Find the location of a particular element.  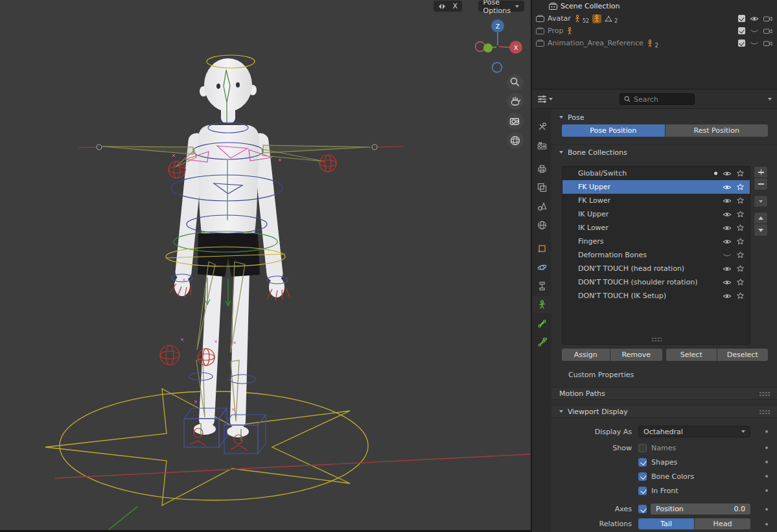

outliner-row-avatar: Avatar 52 2 is located at coordinates (655, 18).